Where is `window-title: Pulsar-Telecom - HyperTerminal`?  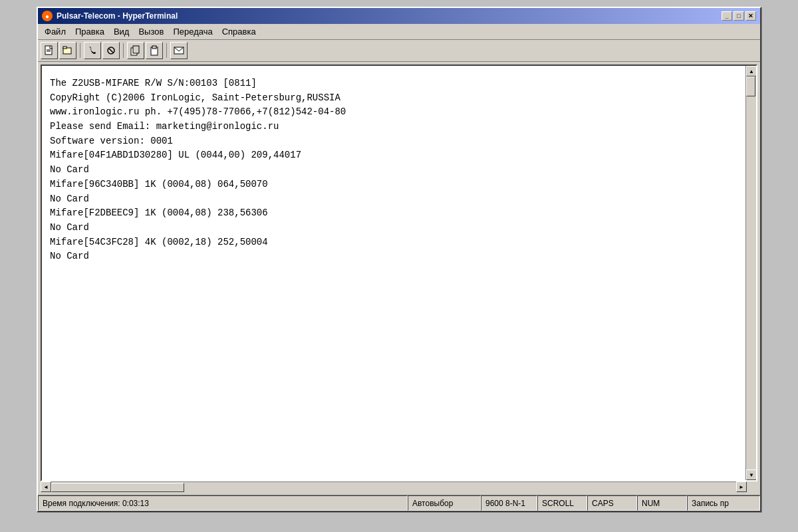
window-title: Pulsar-Telecom - HyperTerminal is located at coordinates (117, 16).